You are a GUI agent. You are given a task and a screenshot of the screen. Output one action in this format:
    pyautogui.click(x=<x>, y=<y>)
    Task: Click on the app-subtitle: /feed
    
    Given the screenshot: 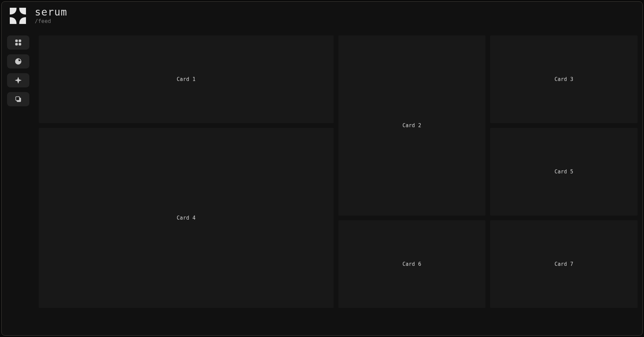 What is the action you would take?
    pyautogui.click(x=51, y=21)
    